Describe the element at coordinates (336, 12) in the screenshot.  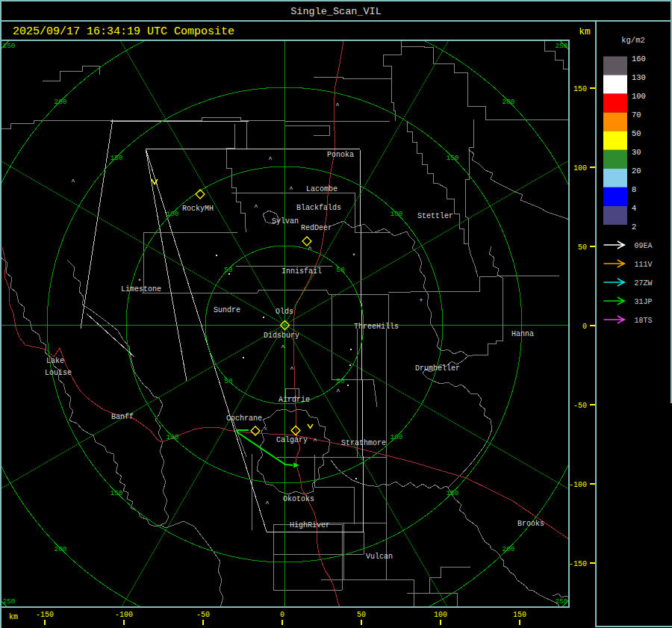
I see `svg-text: Single_Scan_VIL` at that location.